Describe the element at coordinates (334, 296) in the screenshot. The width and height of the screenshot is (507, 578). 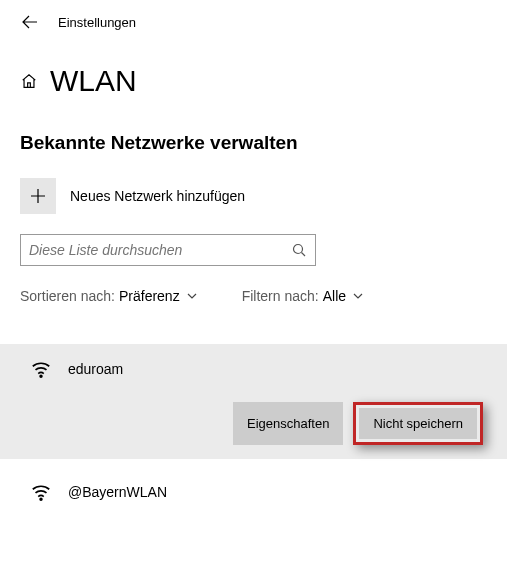
I see `filter-value: Alle` at that location.